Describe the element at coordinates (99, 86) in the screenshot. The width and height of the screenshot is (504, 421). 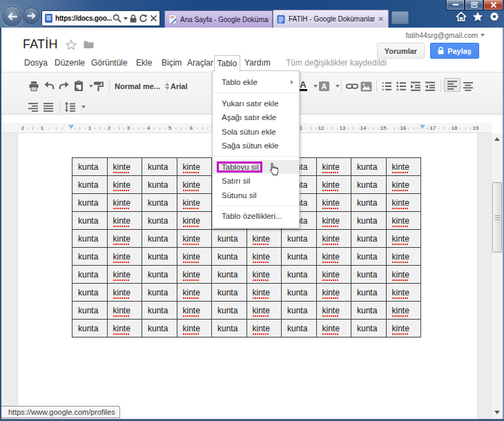
I see `paint-format-icon` at that location.